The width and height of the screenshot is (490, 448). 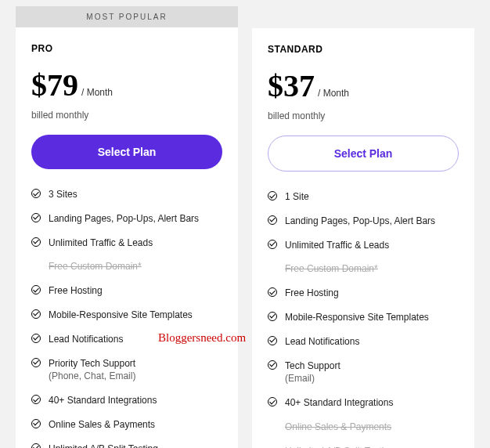 What do you see at coordinates (363, 197) in the screenshot?
I see `feature-item: 1 Site` at bounding box center [363, 197].